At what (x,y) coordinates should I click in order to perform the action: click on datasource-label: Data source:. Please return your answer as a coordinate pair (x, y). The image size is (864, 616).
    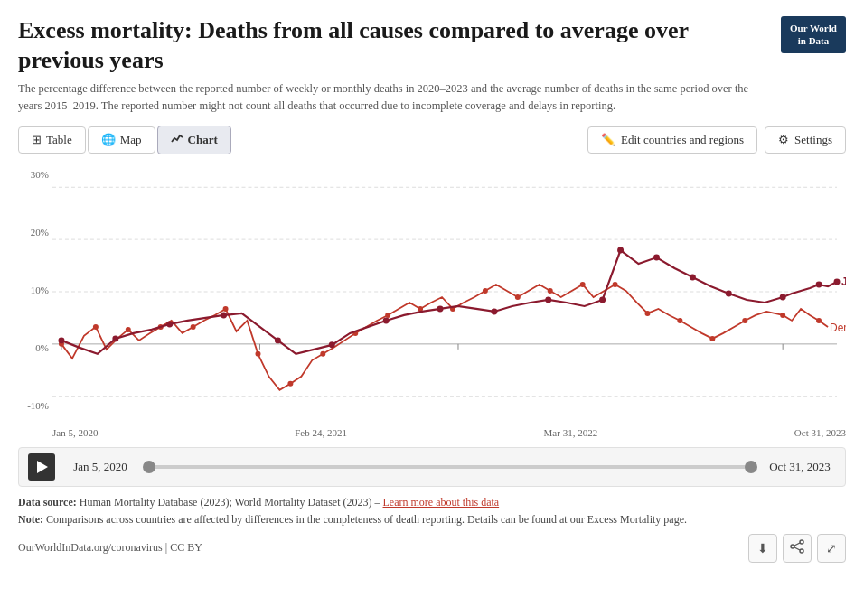
    Looking at the image, I should click on (47, 502).